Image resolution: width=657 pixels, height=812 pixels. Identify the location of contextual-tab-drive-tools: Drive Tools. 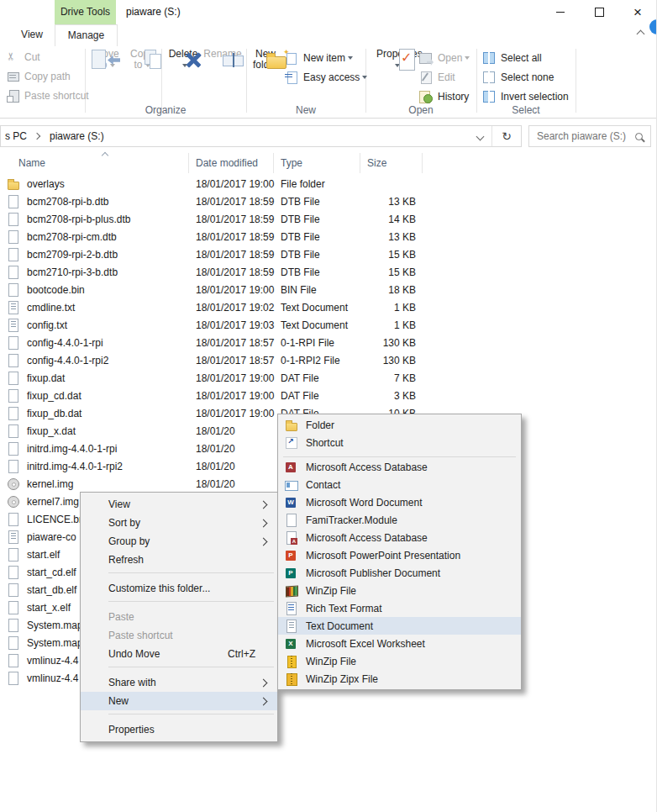
(86, 12).